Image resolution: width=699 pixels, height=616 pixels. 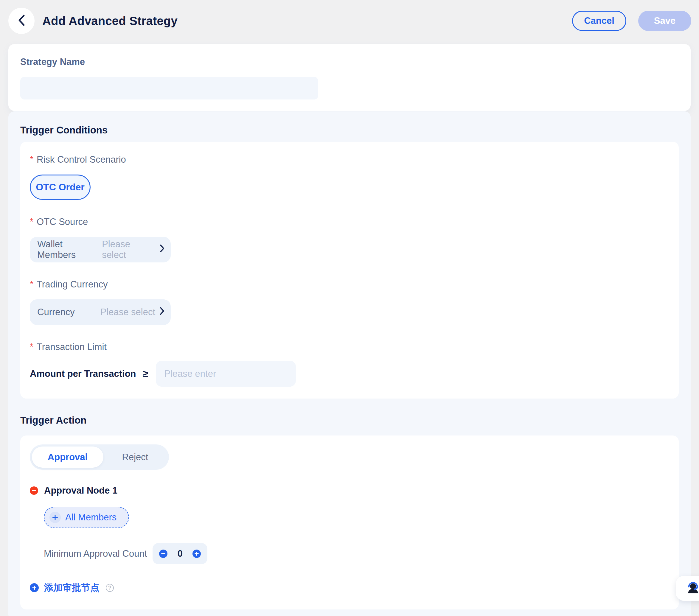 What do you see at coordinates (83, 374) in the screenshot?
I see `amount-per-transaction-label: Amount per Transaction` at bounding box center [83, 374].